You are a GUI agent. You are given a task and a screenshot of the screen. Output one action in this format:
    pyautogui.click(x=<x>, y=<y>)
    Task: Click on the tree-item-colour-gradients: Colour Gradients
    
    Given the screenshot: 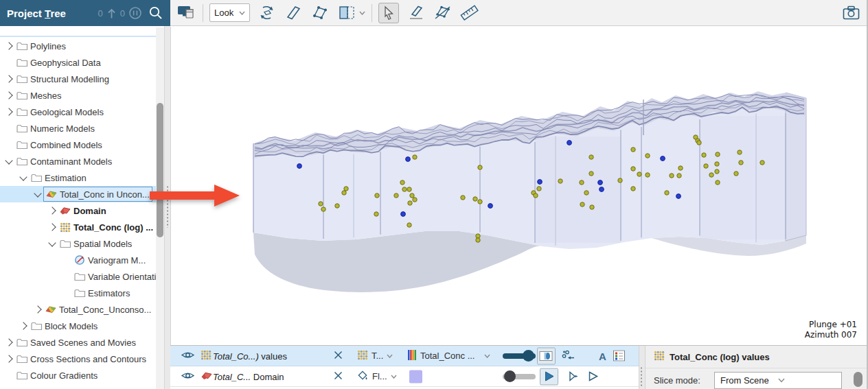 What is the action you would take?
    pyautogui.click(x=78, y=375)
    